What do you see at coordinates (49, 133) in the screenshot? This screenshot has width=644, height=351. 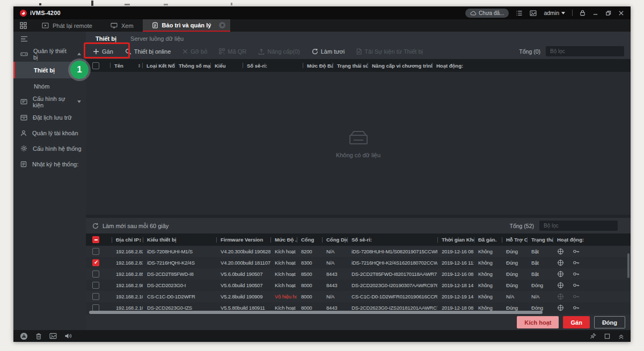 I see `sidebar-item-account-management: Quản lý tài khoản` at bounding box center [49, 133].